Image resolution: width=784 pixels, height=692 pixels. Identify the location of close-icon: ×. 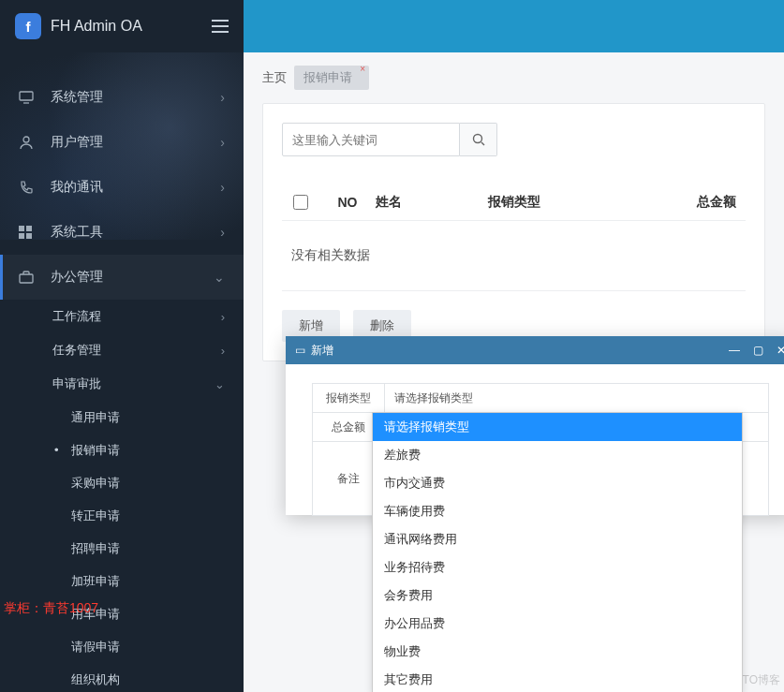
(362, 69).